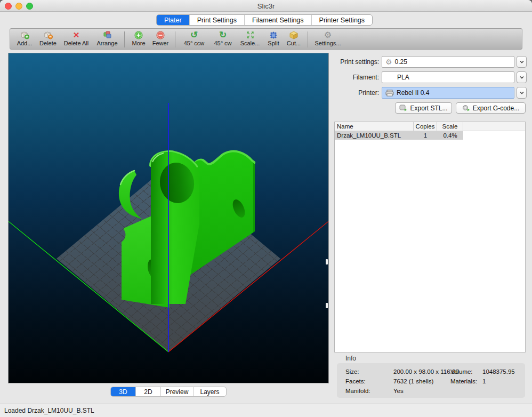  Describe the element at coordinates (450, 135) in the screenshot. I see `cell-scale: 0.4%` at that location.